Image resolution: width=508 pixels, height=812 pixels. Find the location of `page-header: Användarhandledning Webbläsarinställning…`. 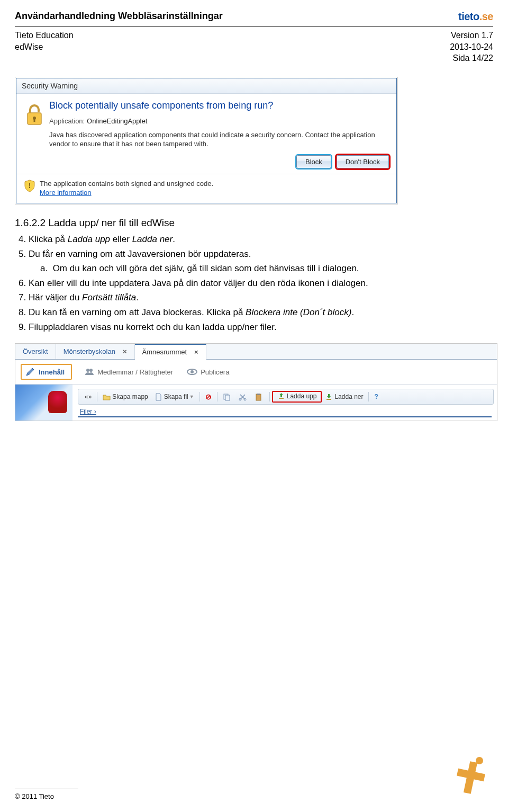

page-header: Användarhandledning Webbläsarinställning… is located at coordinates (254, 17).